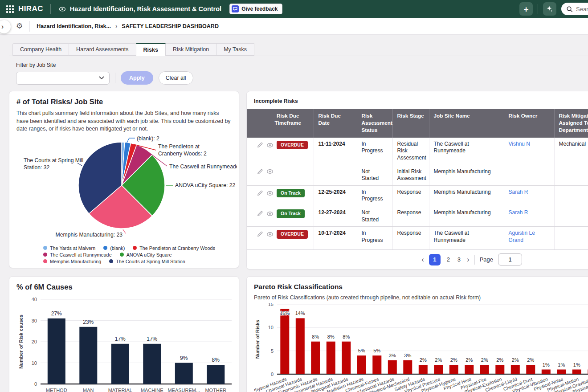  What do you see at coordinates (411, 123) in the screenshot?
I see `col-risk-stage: Risk Stage` at bounding box center [411, 123].